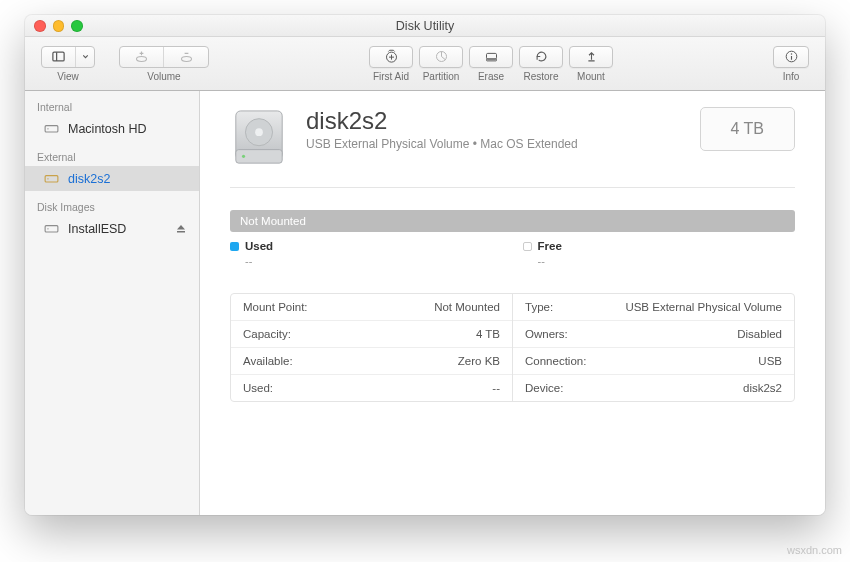 Image resolution: width=850 pixels, height=562 pixels. What do you see at coordinates (89, 179) in the screenshot?
I see `sidebar-item-label: disk2s2` at bounding box center [89, 179].